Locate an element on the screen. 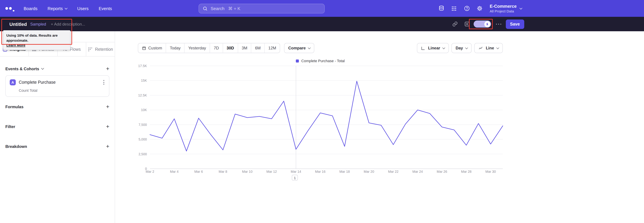  range-today: Today is located at coordinates (176, 48).